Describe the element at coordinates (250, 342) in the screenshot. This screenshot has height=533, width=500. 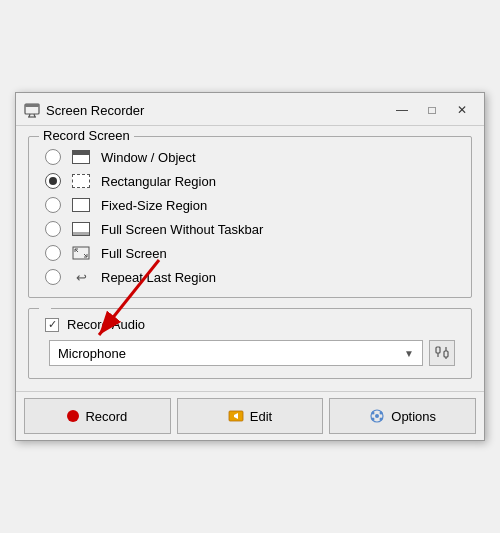
I see `audio-group: ✓ Record Audio` at that location.